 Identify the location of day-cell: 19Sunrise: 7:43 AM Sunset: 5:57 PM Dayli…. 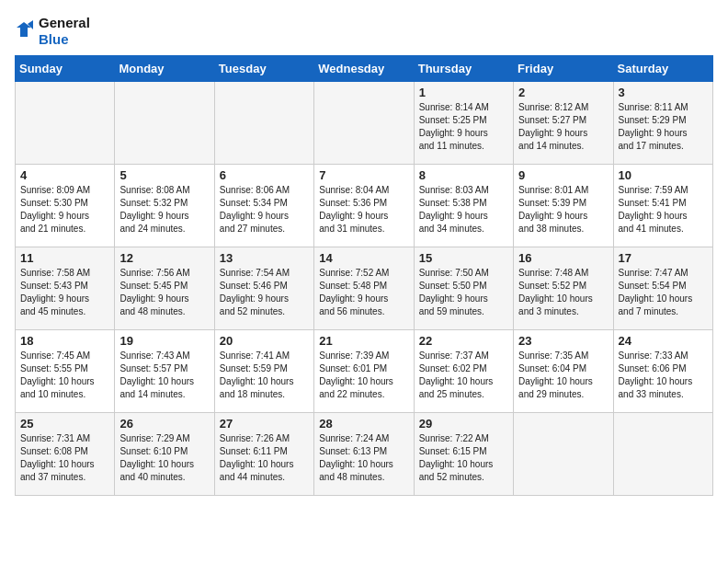
(165, 372).